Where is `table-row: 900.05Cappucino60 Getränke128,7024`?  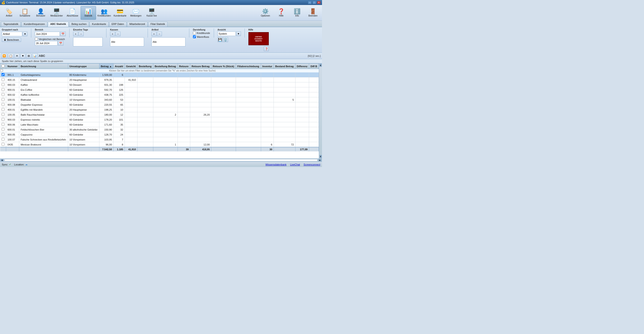
table-row: 900.05Cappucino60 Getränke128,7024 is located at coordinates (160, 135).